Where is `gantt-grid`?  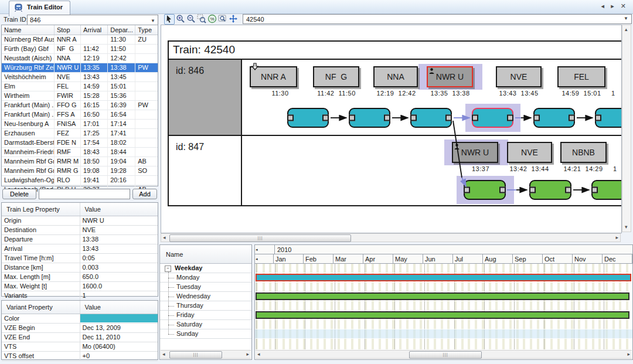
gantt-grid is located at coordinates (444, 307).